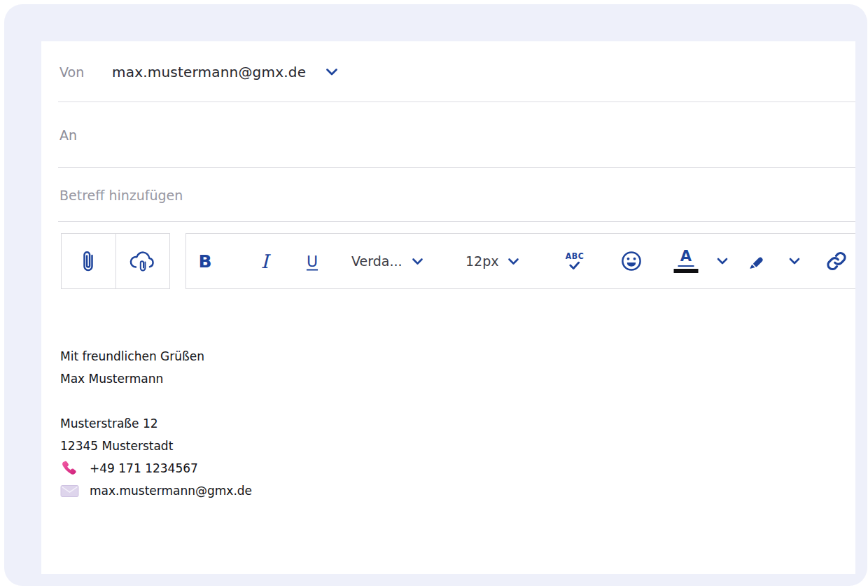 Image resolution: width=868 pixels, height=588 pixels. Describe the element at coordinates (156, 356) in the screenshot. I see `signature-greeting: Mit freundlichen Grüßen` at that location.